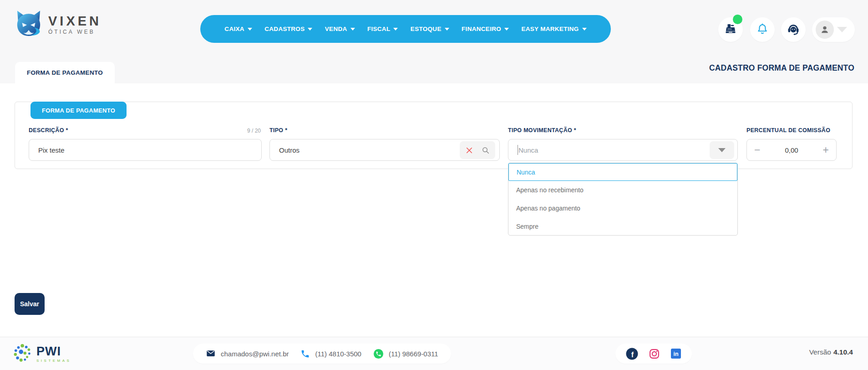 The width and height of the screenshot is (868, 370). Describe the element at coordinates (550, 29) in the screenshot. I see `nav-label: EASY MARKETING` at that location.